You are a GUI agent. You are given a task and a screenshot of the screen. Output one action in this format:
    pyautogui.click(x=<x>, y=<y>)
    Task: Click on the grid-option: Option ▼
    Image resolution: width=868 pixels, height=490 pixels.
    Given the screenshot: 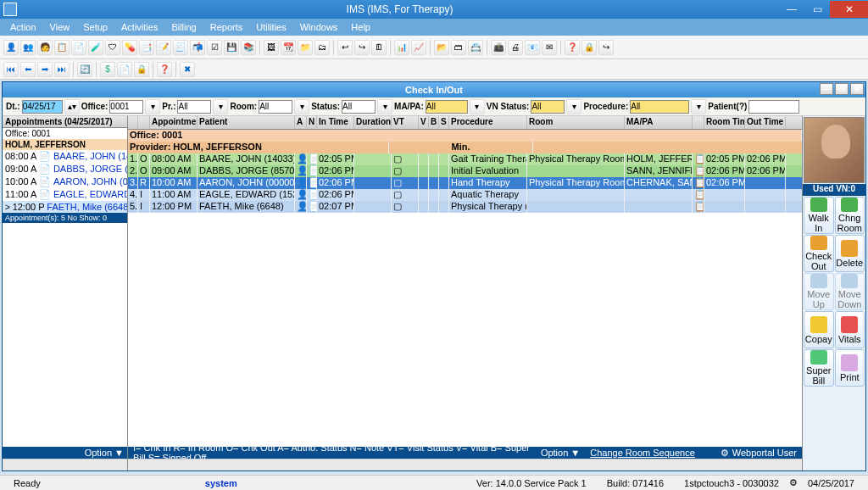 What is the action you would take?
    pyautogui.click(x=560, y=453)
    